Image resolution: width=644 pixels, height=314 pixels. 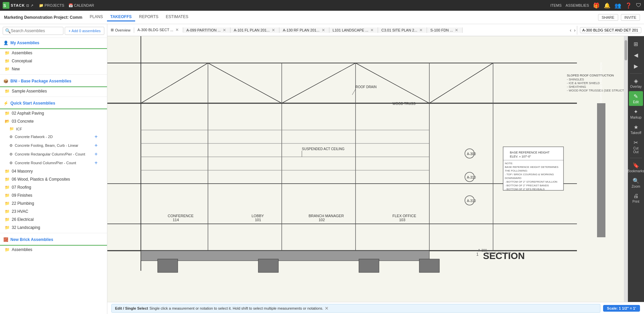 What do you see at coordinates (322, 220) in the screenshot?
I see `svg-text: 102` at bounding box center [322, 220].